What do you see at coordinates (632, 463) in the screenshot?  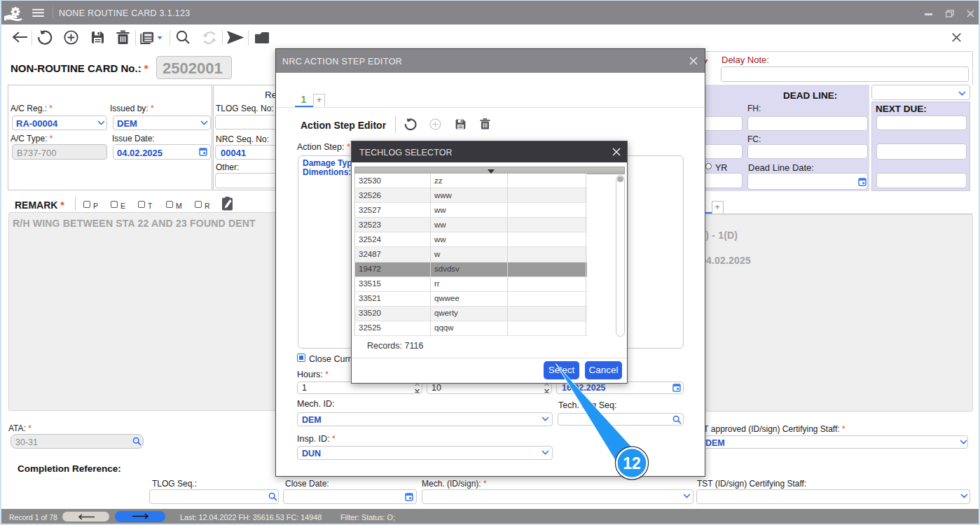 I see `svg-text: 12` at bounding box center [632, 463].